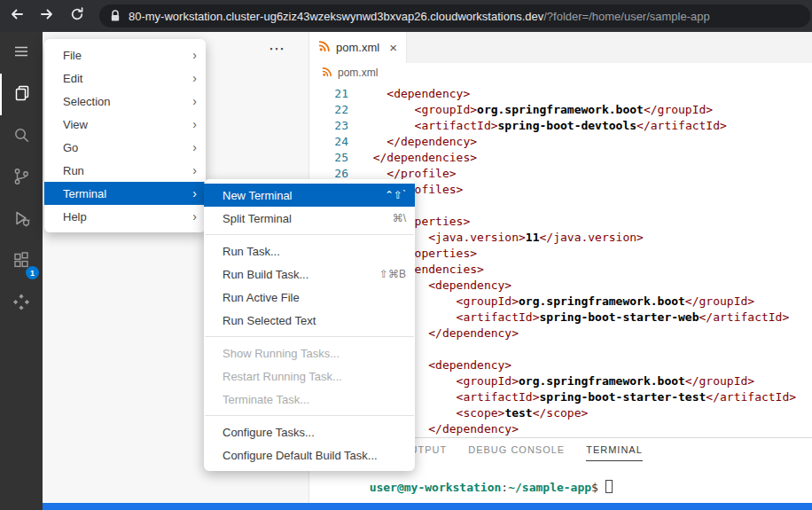 This screenshot has height=510, width=812. Describe the element at coordinates (21, 137) in the screenshot. I see `search-button` at that location.